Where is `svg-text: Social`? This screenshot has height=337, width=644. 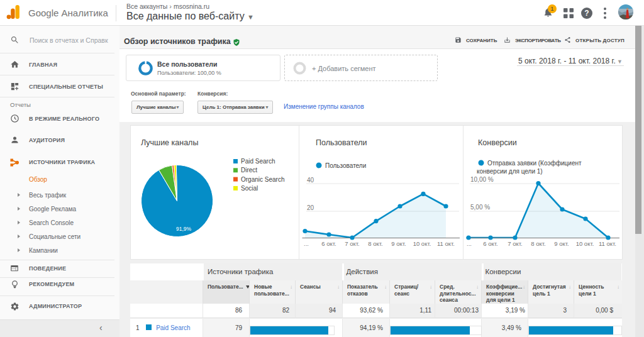 svg-text: Social is located at coordinates (249, 189).